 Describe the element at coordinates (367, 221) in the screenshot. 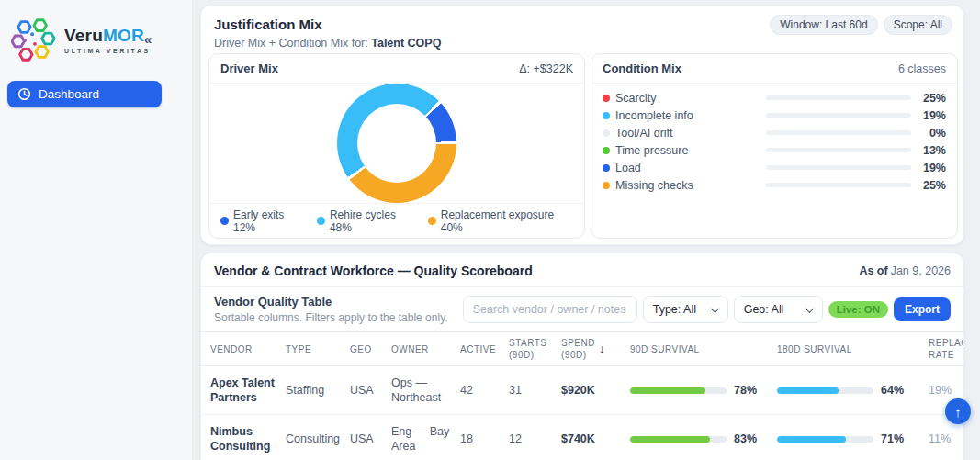

I see `legend-item: Rehire cycles 48%` at that location.